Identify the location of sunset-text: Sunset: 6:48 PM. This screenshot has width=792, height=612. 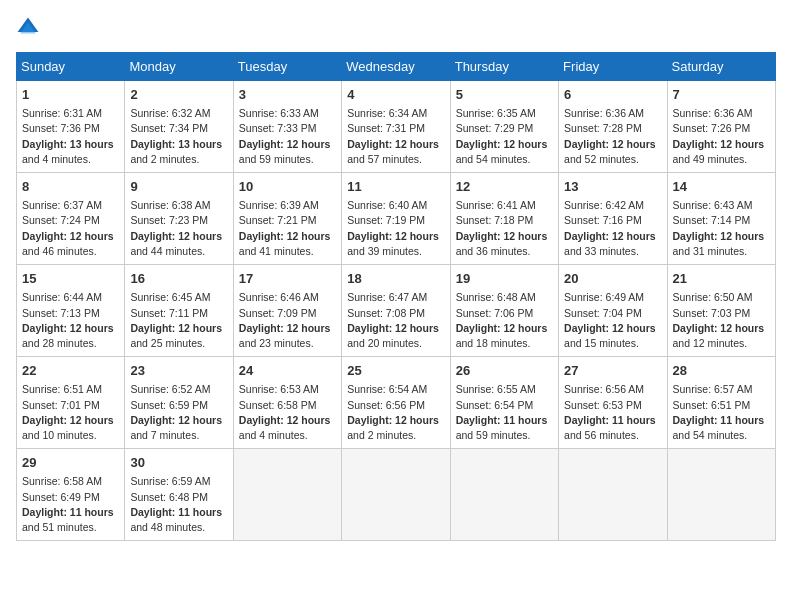
(169, 497).